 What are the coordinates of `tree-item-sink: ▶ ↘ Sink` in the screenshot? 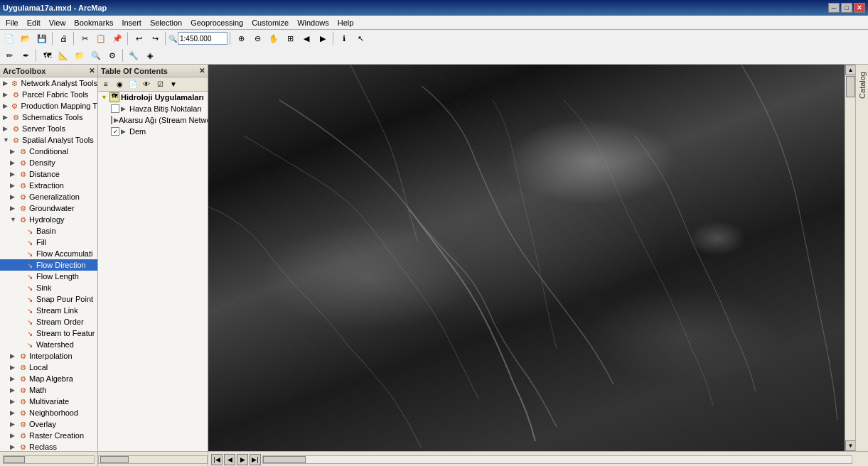 It's located at (48, 288).